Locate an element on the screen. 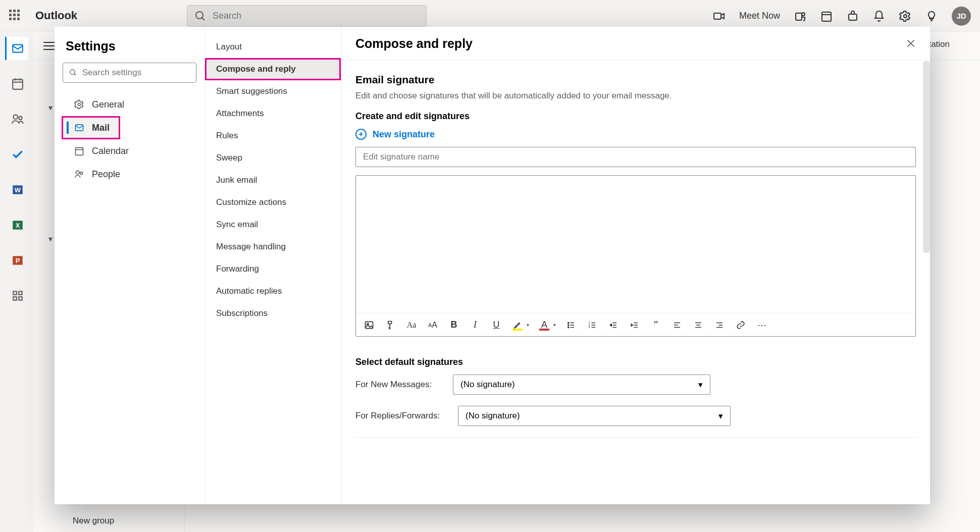 This screenshot has width=980, height=532. subsection-rules: Rules is located at coordinates (273, 136).